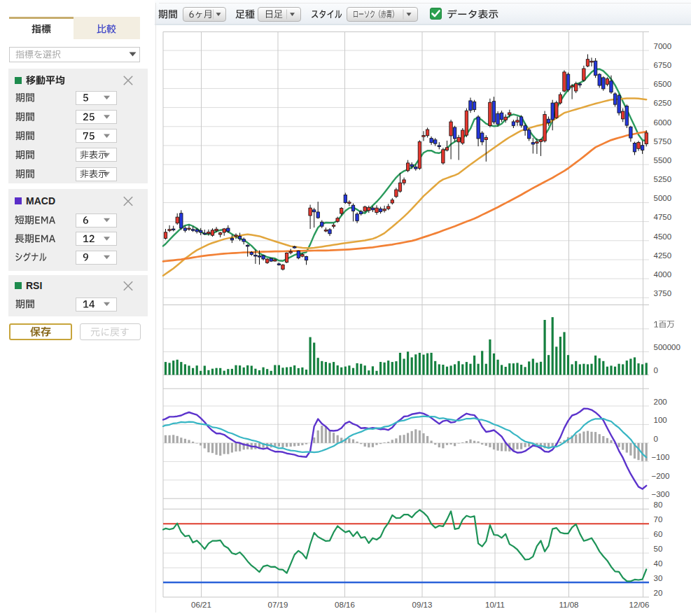 The width and height of the screenshot is (691, 616). What do you see at coordinates (658, 564) in the screenshot?
I see `svg-text: 40` at bounding box center [658, 564].